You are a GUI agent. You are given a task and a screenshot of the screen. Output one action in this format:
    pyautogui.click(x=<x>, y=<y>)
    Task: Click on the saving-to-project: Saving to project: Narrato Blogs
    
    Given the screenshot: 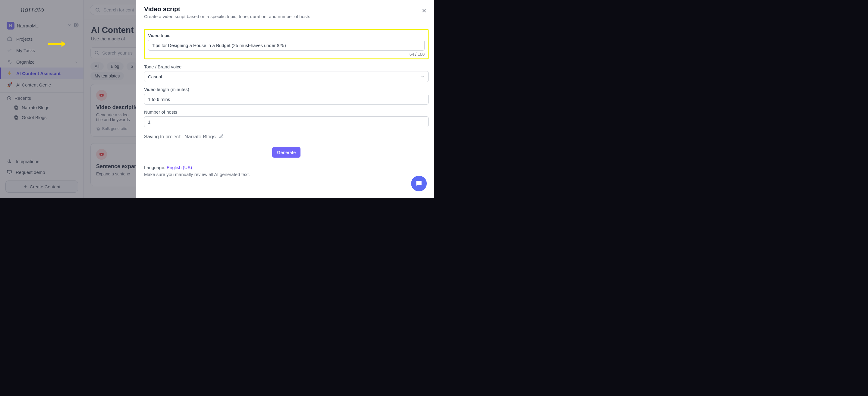 What is the action you would take?
    pyautogui.click(x=286, y=137)
    